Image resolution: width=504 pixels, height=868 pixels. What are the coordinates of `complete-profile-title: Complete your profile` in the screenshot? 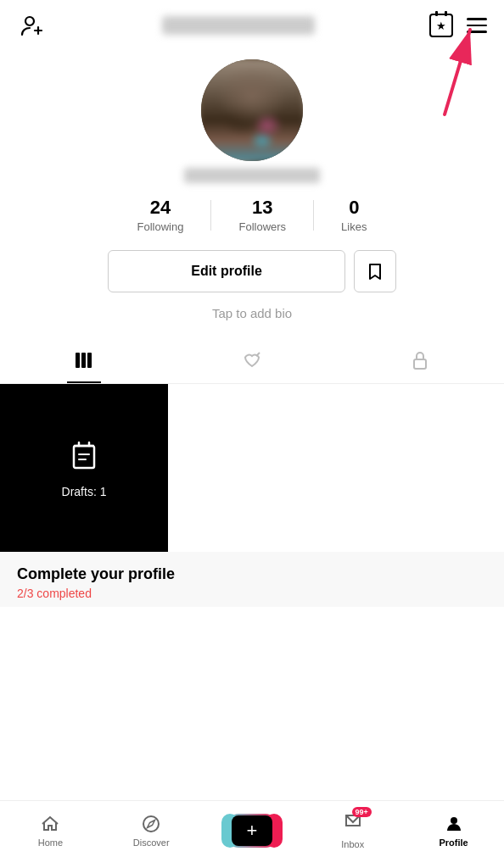 It's located at (252, 575).